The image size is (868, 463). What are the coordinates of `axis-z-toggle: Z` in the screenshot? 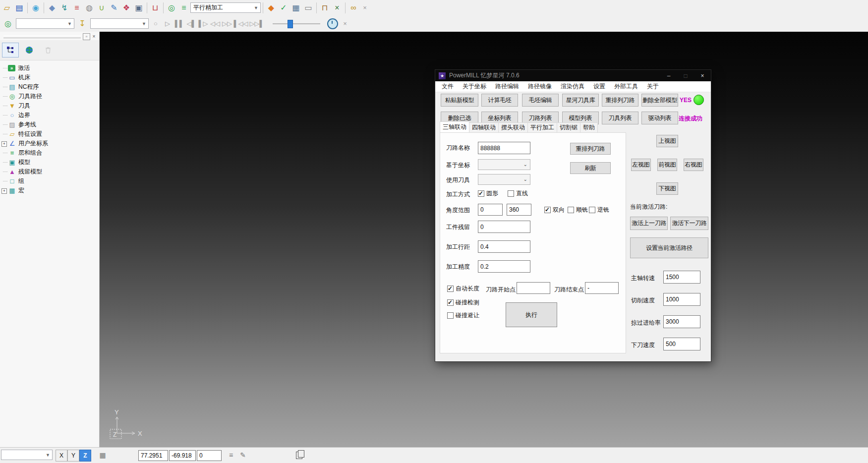 It's located at (85, 456).